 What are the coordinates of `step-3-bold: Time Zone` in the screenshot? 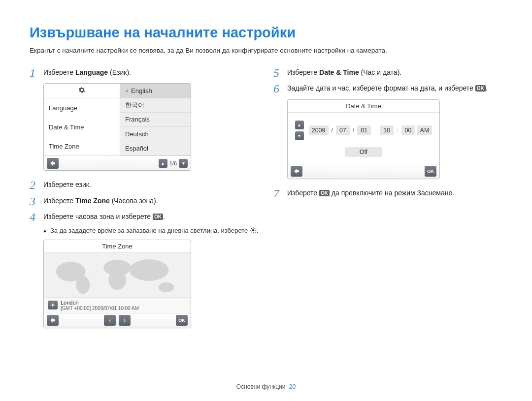 It's located at (93, 201).